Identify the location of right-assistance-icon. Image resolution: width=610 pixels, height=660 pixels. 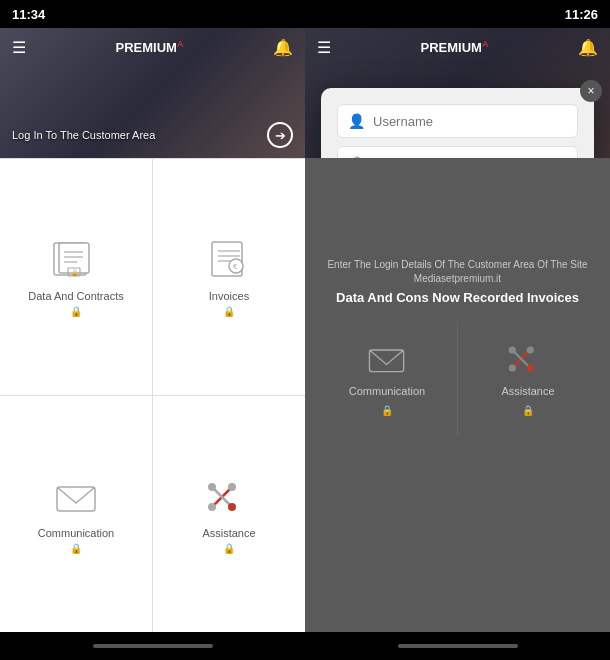
(528, 359).